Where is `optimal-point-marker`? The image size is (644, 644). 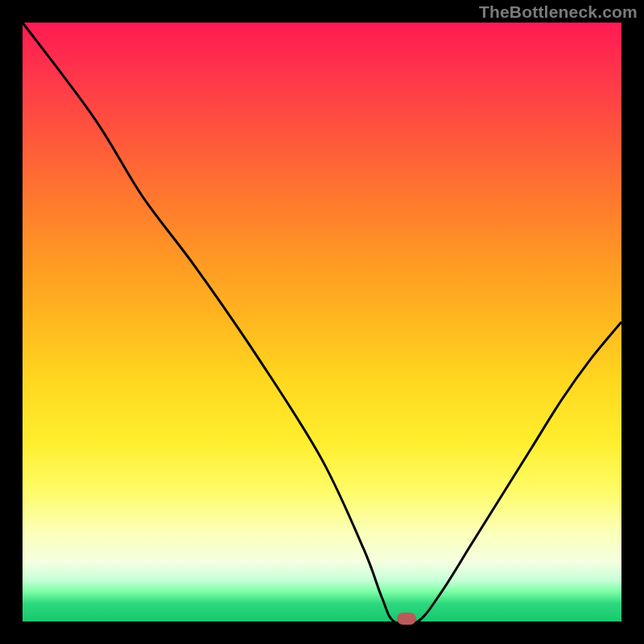 optimal-point-marker is located at coordinates (407, 618).